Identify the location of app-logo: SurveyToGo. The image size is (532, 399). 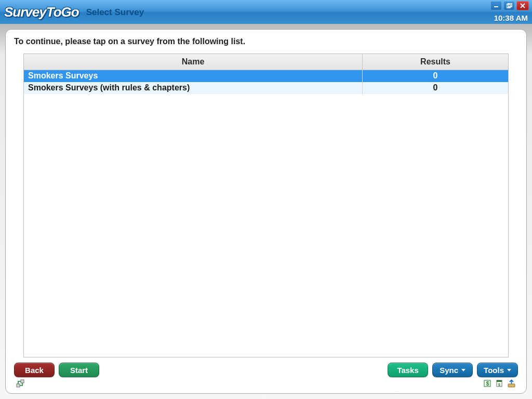
(42, 12).